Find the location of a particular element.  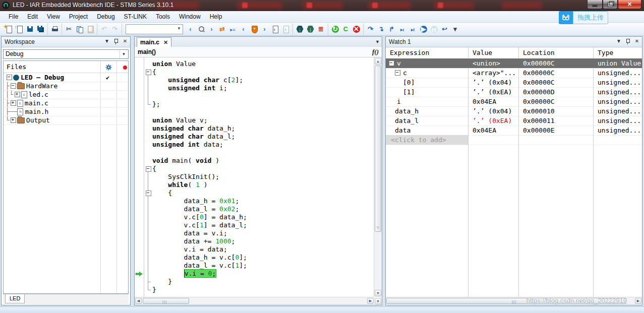

workspace-tree-item-hardware: ├HardWare is located at coordinates (66, 86).